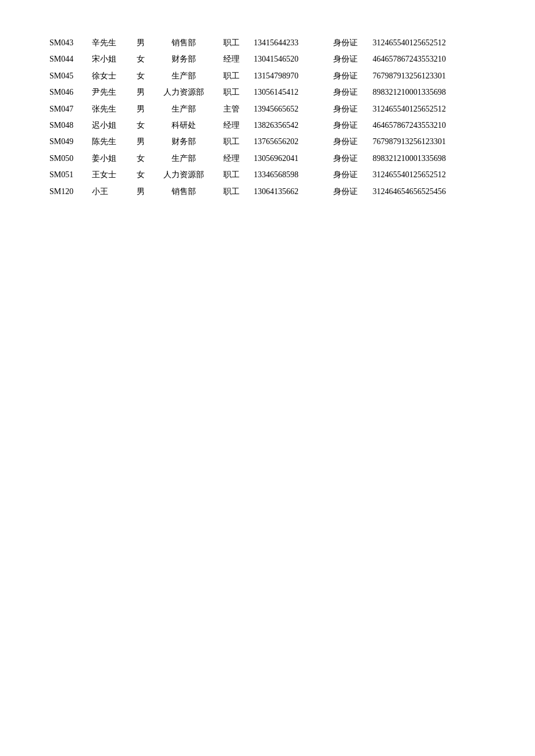  Describe the element at coordinates (268, 92) in the screenshot. I see `table-row: SM046尹先生男人力资源部职工13056145412身份证8983212100…` at that location.